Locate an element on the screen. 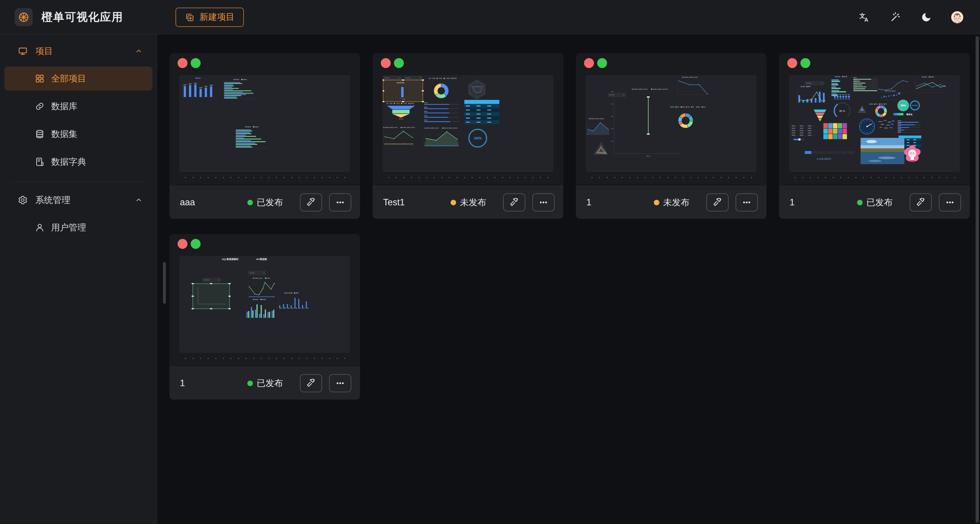  svg-text: Thu is located at coordinates (689, 107).